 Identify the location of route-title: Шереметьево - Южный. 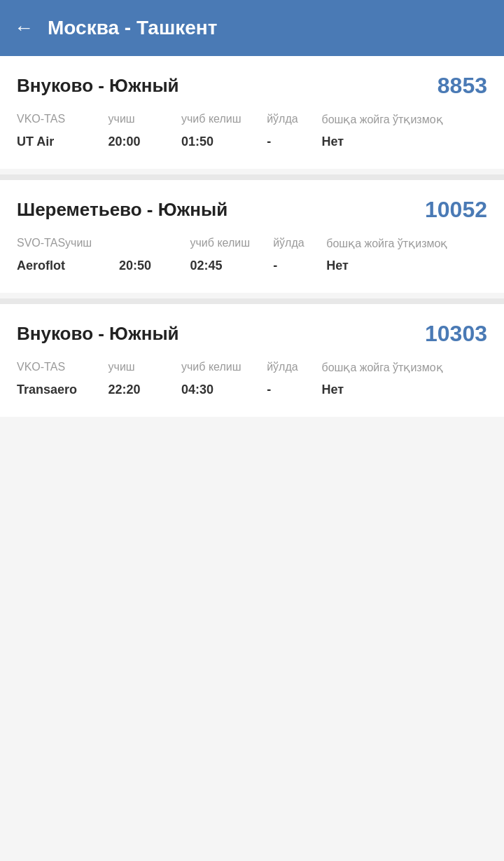
(122, 210).